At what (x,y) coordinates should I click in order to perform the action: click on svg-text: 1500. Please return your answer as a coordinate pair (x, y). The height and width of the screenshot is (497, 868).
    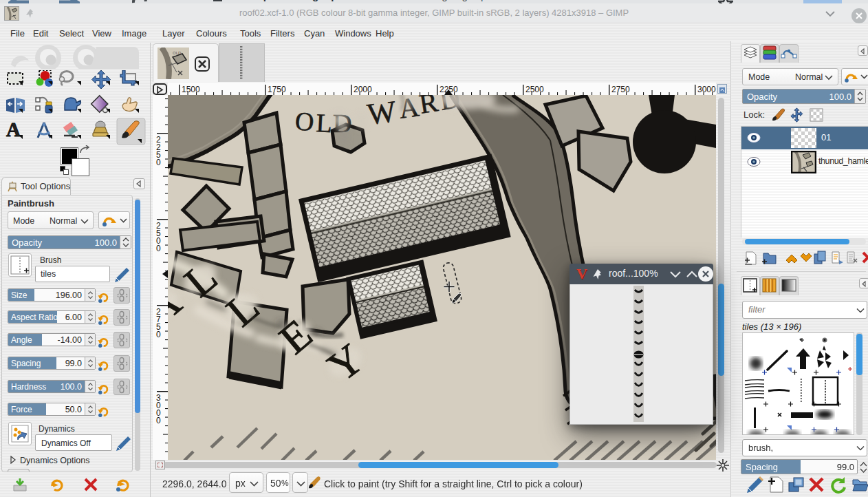
    Looking at the image, I should click on (191, 89).